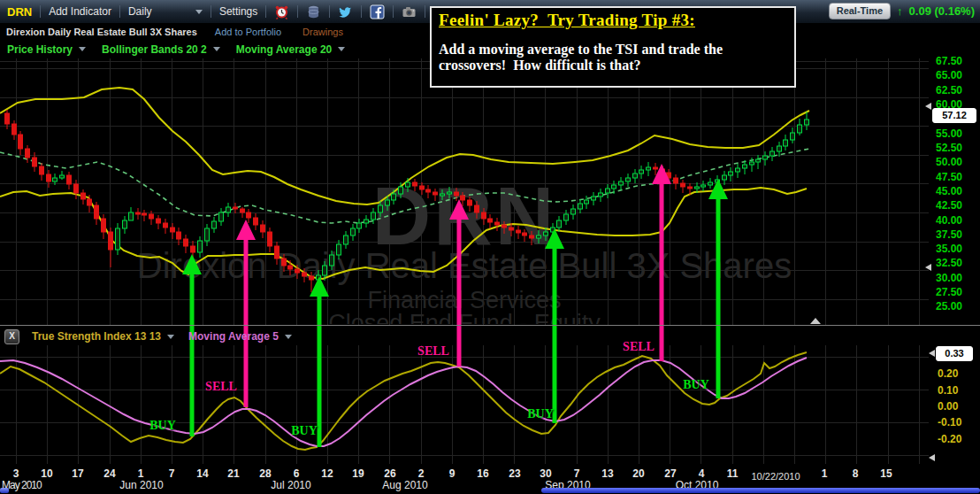 This screenshot has height=494, width=980. Describe the element at coordinates (102, 32) in the screenshot. I see `security-name: Direxion Daily Real Estate Bull 3X Share…` at that location.